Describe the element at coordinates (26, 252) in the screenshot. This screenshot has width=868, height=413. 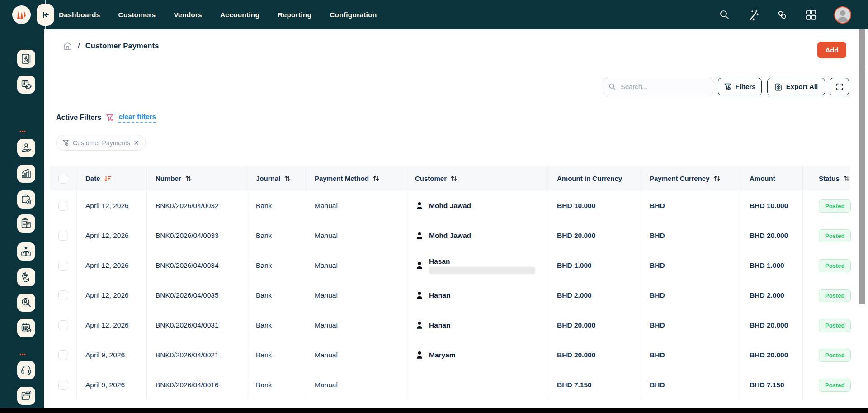
I see `sidebar-item-inventory` at that location.